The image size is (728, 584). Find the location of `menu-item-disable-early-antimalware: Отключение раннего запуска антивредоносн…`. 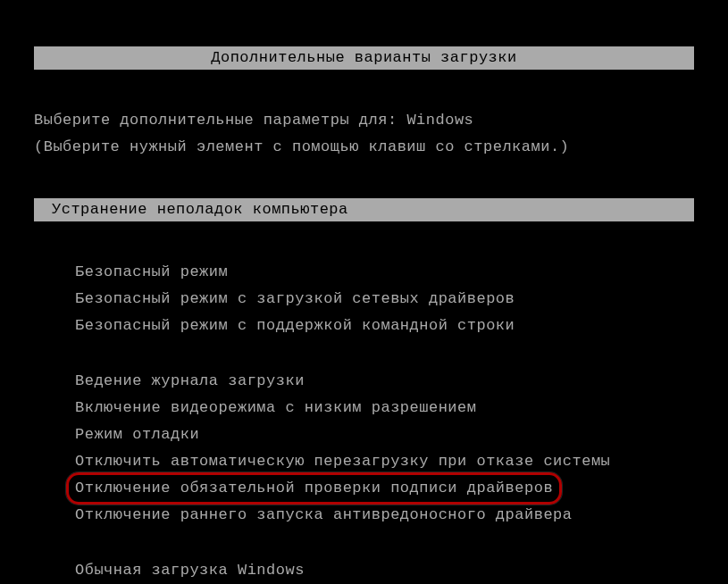

menu-item-disable-early-antimalware: Отключение раннего запуска антивредоносн… is located at coordinates (402, 515).